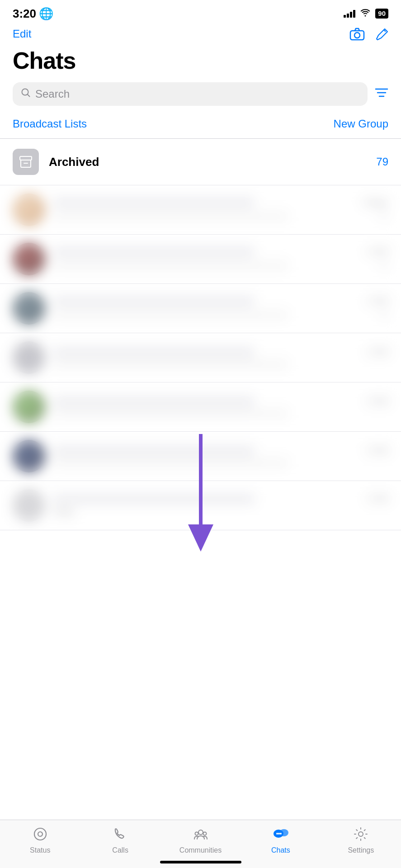 The height and width of the screenshot is (868, 401). Describe the element at coordinates (361, 840) in the screenshot. I see `nav-item-settings: Settings` at that location.